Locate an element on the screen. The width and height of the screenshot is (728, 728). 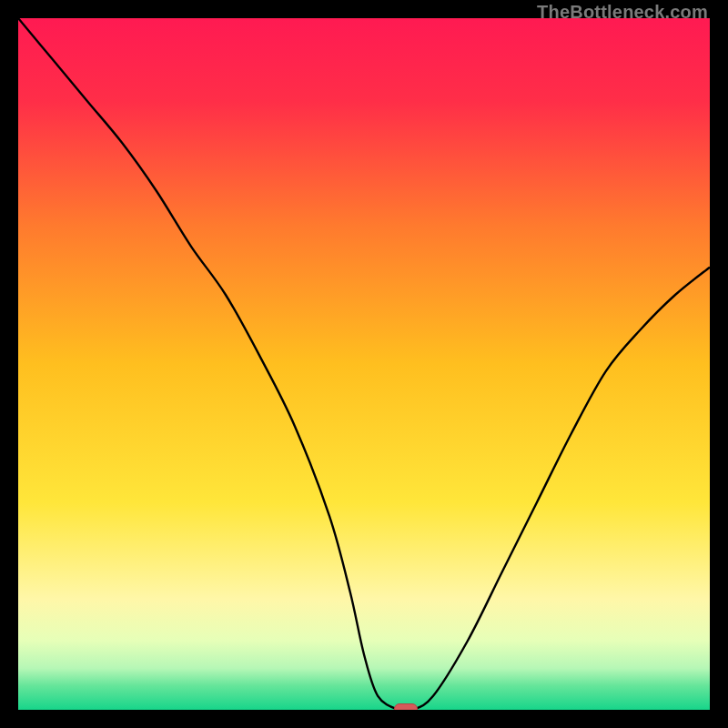
attribution-label: TheBottleneck.com is located at coordinates (622, 13).